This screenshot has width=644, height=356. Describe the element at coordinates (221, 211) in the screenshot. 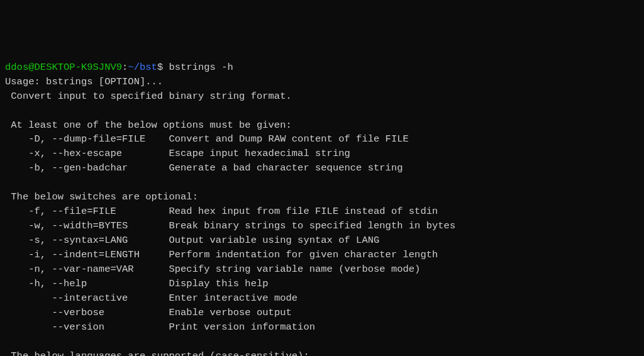

I see `option-row: -f, --file=FILE Read hex input from file…` at that location.